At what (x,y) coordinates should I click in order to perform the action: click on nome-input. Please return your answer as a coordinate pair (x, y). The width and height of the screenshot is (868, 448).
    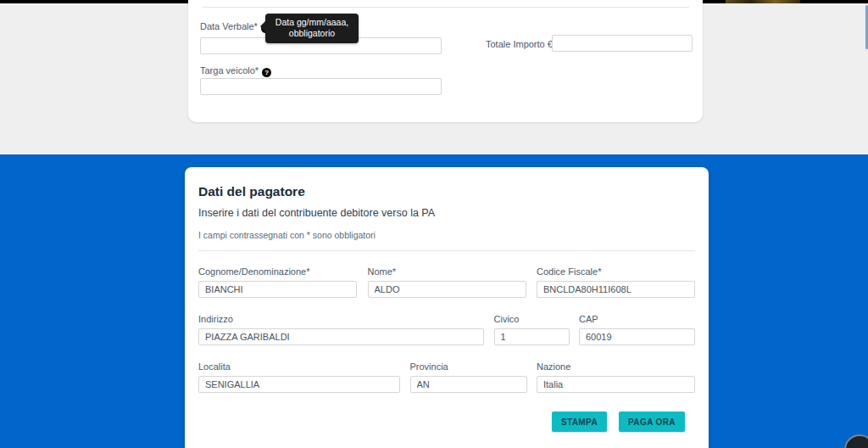
    Looking at the image, I should click on (448, 289).